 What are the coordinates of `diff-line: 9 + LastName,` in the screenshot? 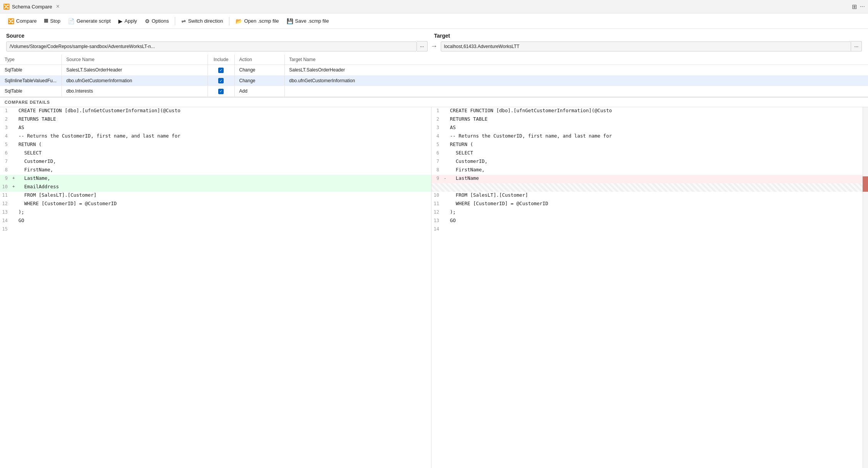 It's located at (216, 179).